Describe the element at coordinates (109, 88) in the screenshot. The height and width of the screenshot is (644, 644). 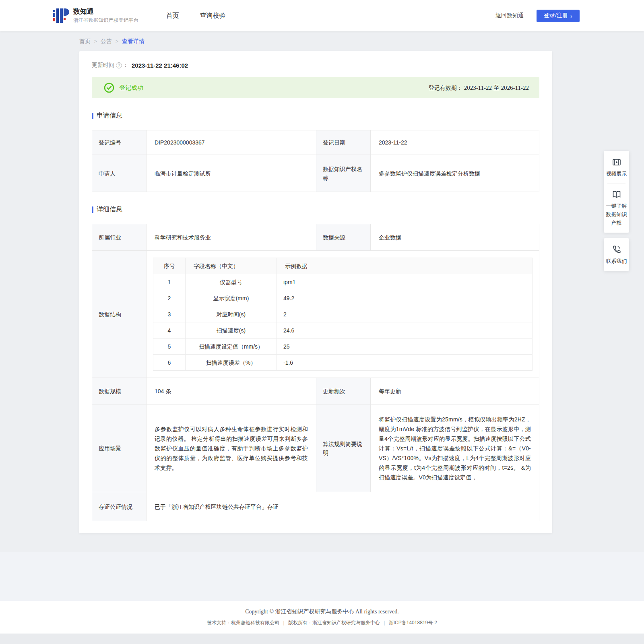
I see `success-check-icon` at that location.